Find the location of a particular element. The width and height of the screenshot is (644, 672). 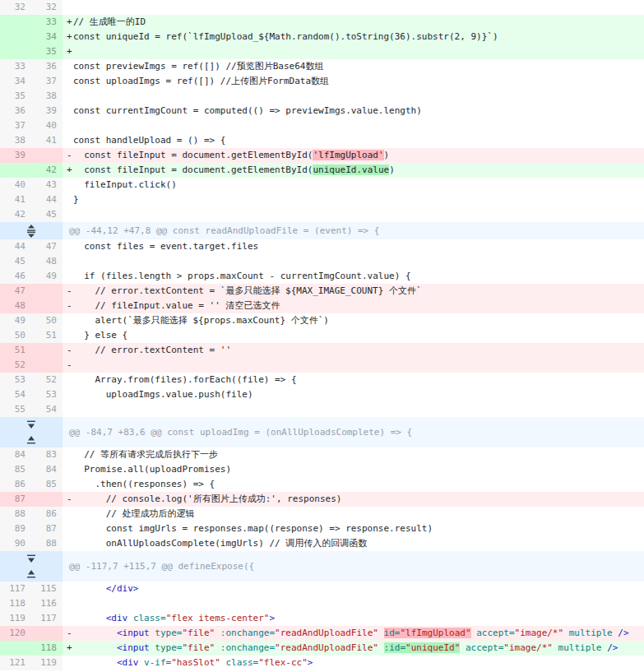

old-line-number: 121 is located at coordinates (16, 663).